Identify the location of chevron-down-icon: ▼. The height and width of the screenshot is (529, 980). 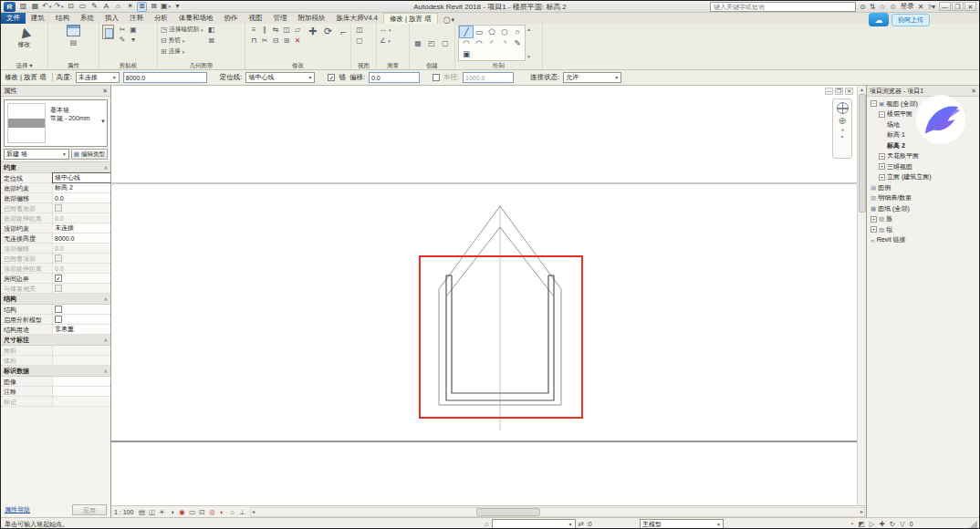
(103, 121).